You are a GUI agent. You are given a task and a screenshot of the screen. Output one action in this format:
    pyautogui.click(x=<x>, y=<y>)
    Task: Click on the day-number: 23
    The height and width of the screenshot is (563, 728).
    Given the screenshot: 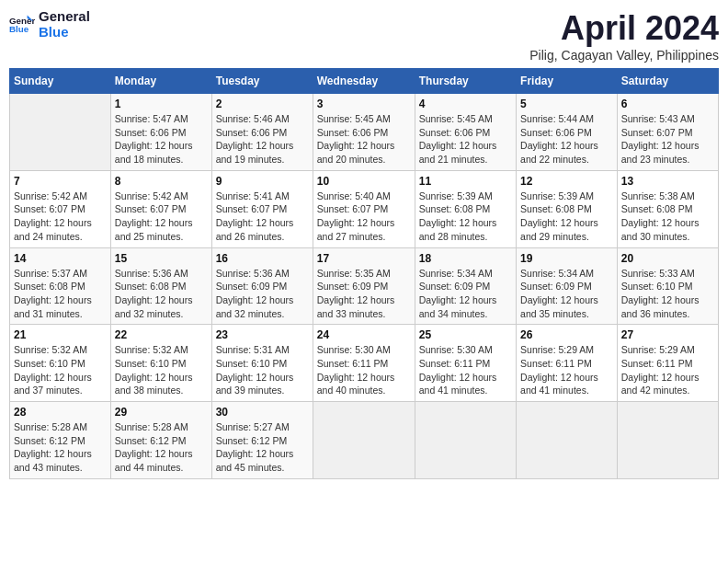 What is the action you would take?
    pyautogui.click(x=263, y=335)
    